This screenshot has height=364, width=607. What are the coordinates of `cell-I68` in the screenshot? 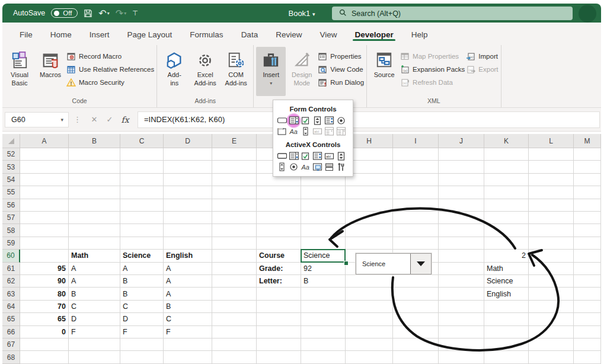 It's located at (416, 357).